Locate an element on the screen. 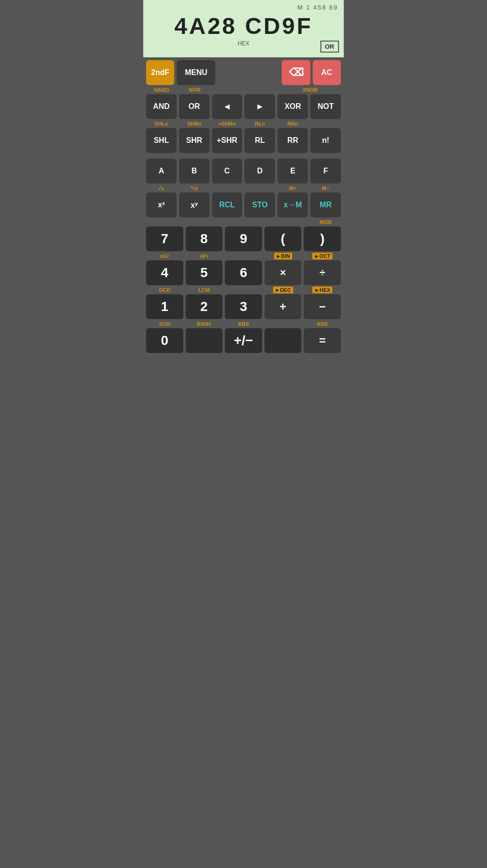 This screenshot has height=868, width=487. labels-sqrt-row: √x ⁴√y M+ M− is located at coordinates (244, 188).